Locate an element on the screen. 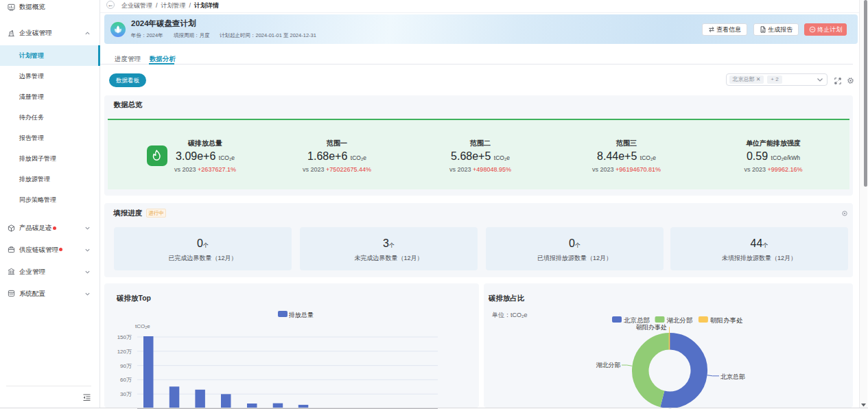  svg-text: tCO₂e is located at coordinates (143, 327).